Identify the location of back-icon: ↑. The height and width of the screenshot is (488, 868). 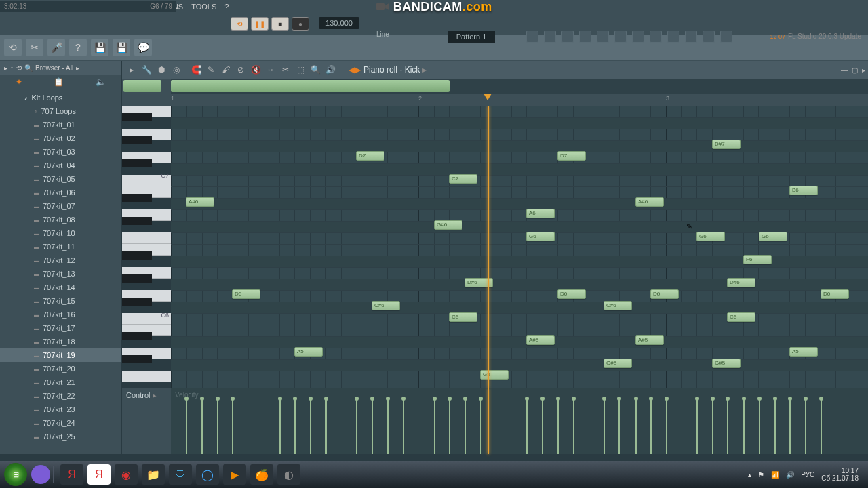
(12, 68).